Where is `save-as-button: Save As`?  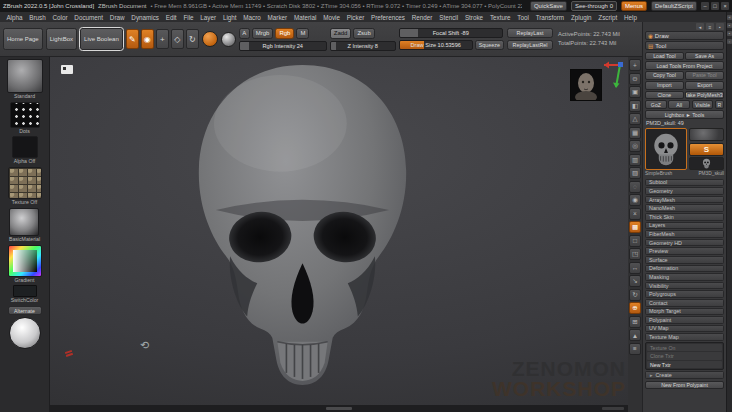 save-as-button: Save As is located at coordinates (704, 56).